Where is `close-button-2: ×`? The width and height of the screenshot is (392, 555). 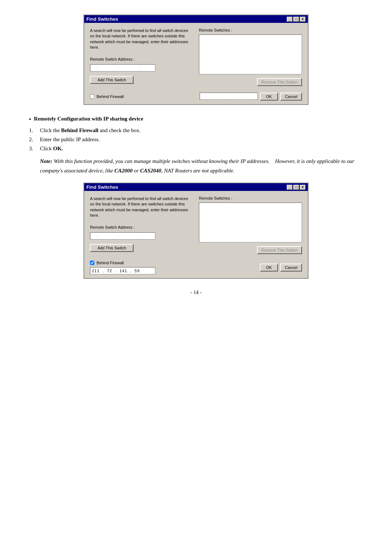
close-button-2: × is located at coordinates (303, 187).